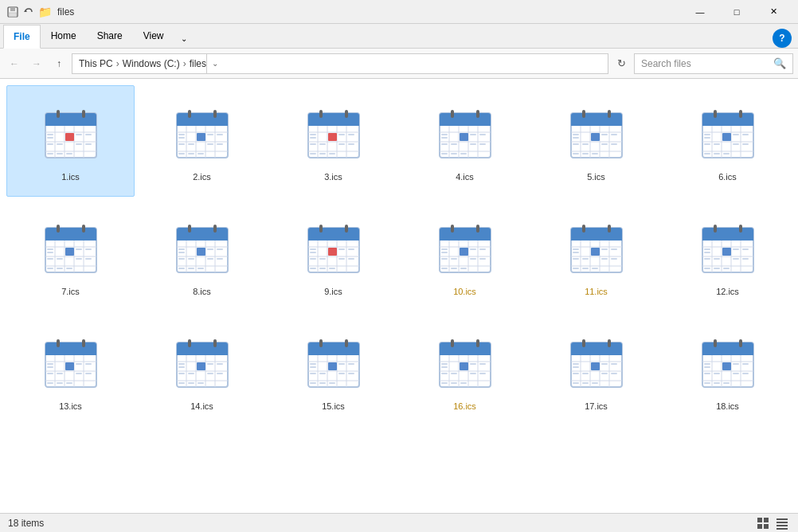  What do you see at coordinates (333, 291) in the screenshot?
I see `file-name: 9.ics` at bounding box center [333, 291].